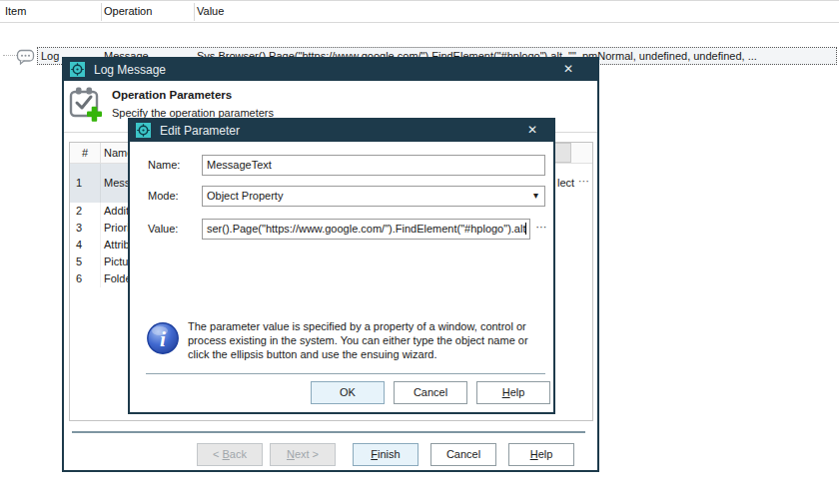  I want to click on value-text-fragment: lect, so click(565, 183).